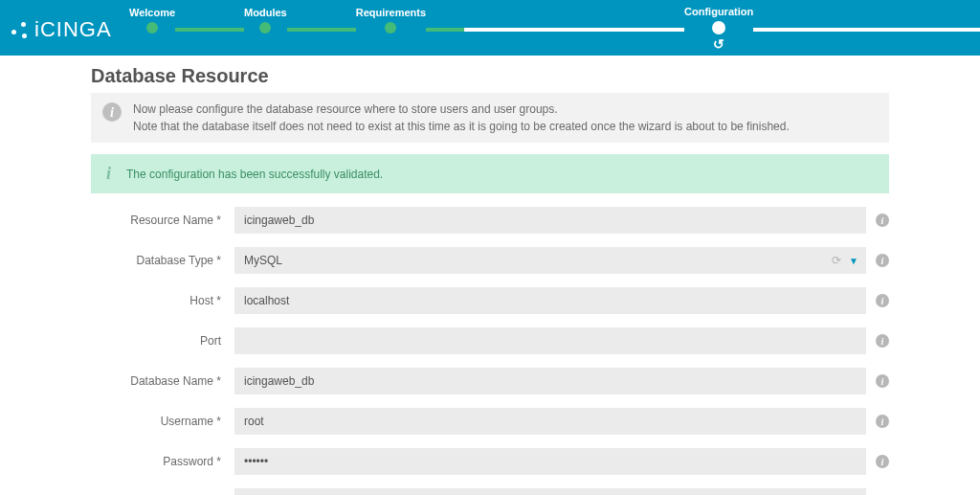  Describe the element at coordinates (490, 492) in the screenshot. I see `row-charset: Character Set i` at that location.